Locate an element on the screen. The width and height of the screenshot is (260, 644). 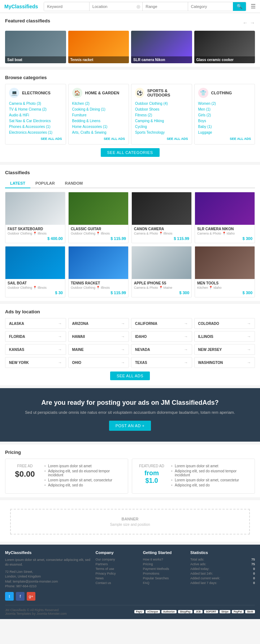
location-item: IDAHO → is located at coordinates (162, 336).